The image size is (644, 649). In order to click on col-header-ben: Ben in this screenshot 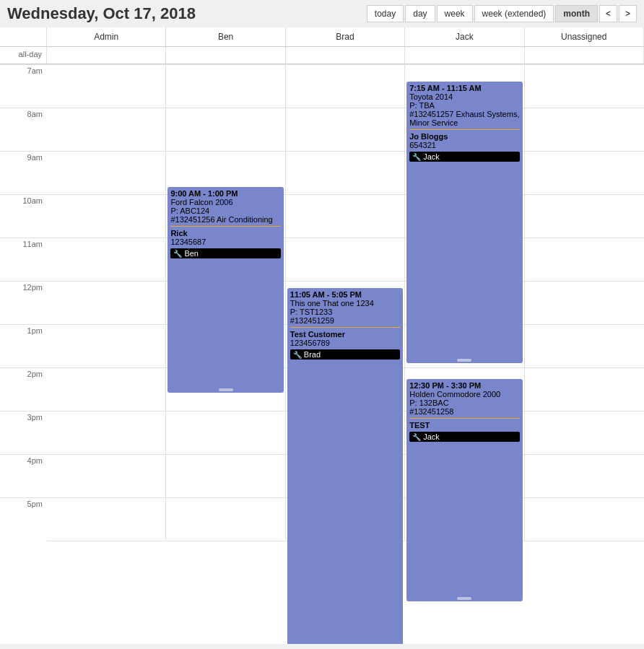, I will do `click(225, 37)`.